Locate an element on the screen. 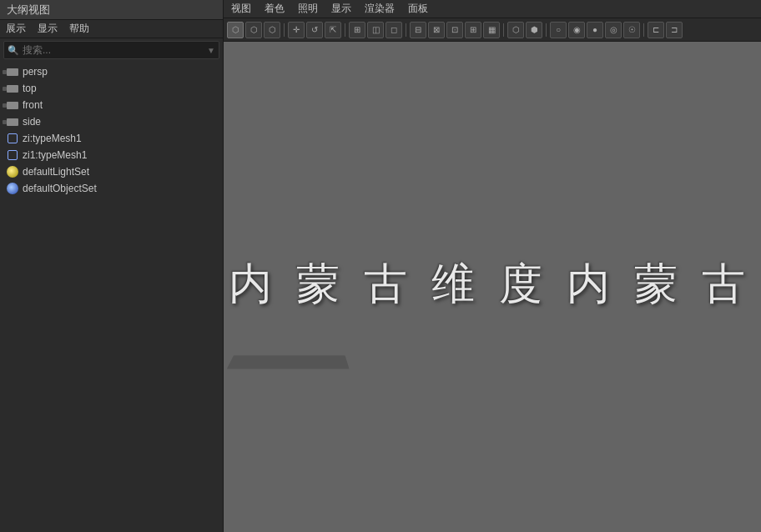 The width and height of the screenshot is (761, 532). toolbar-btn-t12: ☉ is located at coordinates (632, 30).